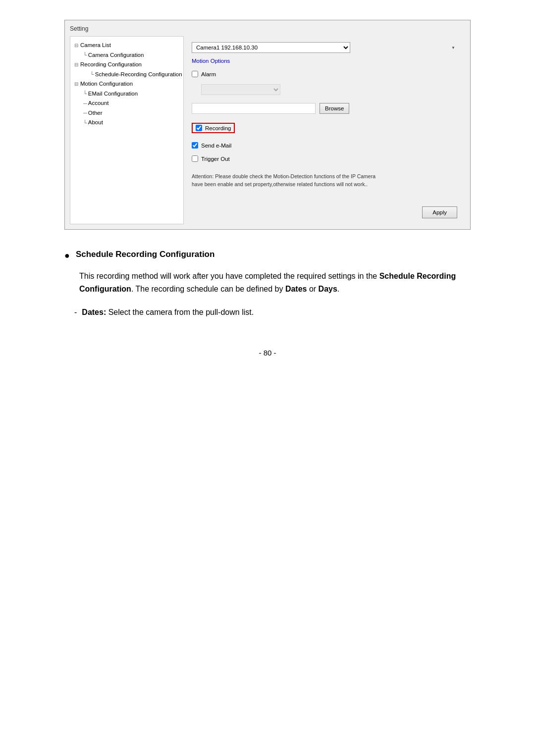 This screenshot has width=535, height=756. I want to click on trigger-out-row: Trigger Out, so click(324, 158).